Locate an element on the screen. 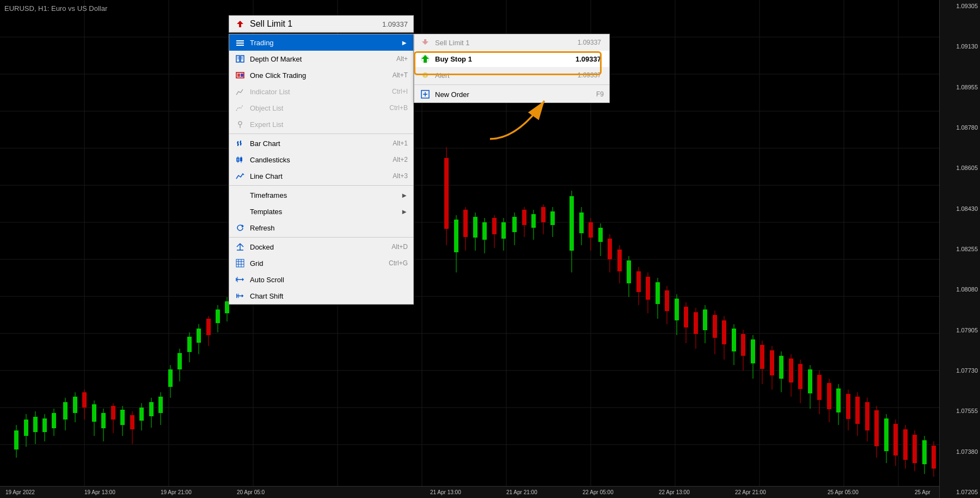 Image resolution: width=980 pixels, height=498 pixels. submenu-sell-limit: Sell Limit 1 1.09337 is located at coordinates (512, 42).